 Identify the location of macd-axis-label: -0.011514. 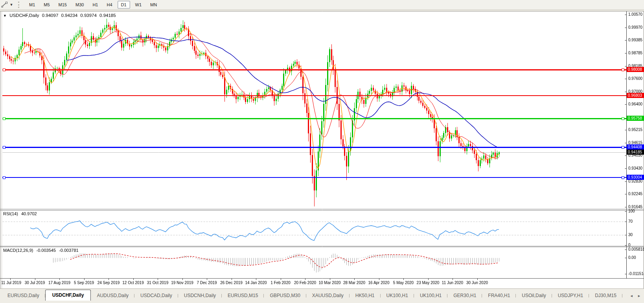
(636, 274).